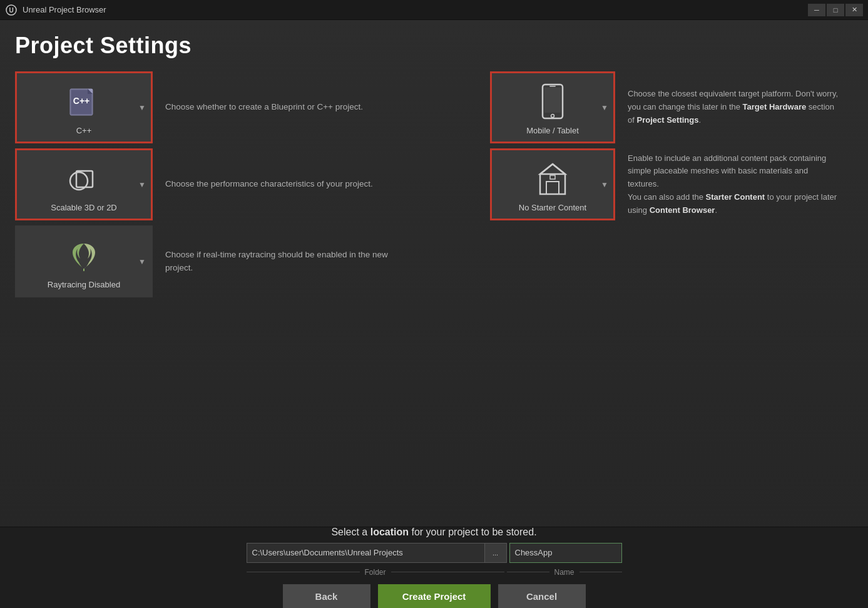  Describe the element at coordinates (671, 184) in the screenshot. I see `starter-section: No Starter Content ▼ Enable to include a…` at that location.